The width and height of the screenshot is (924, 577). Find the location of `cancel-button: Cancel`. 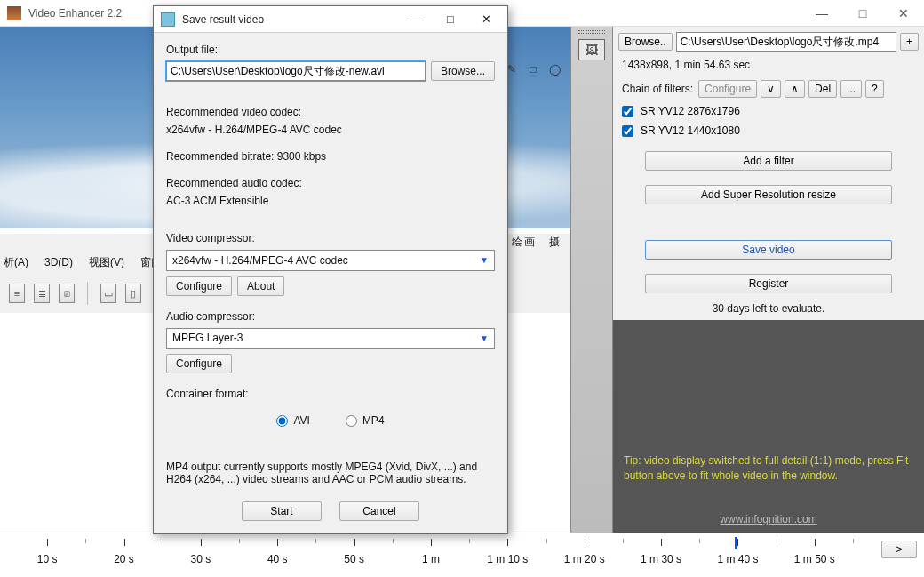

cancel-button: Cancel is located at coordinates (379, 511).